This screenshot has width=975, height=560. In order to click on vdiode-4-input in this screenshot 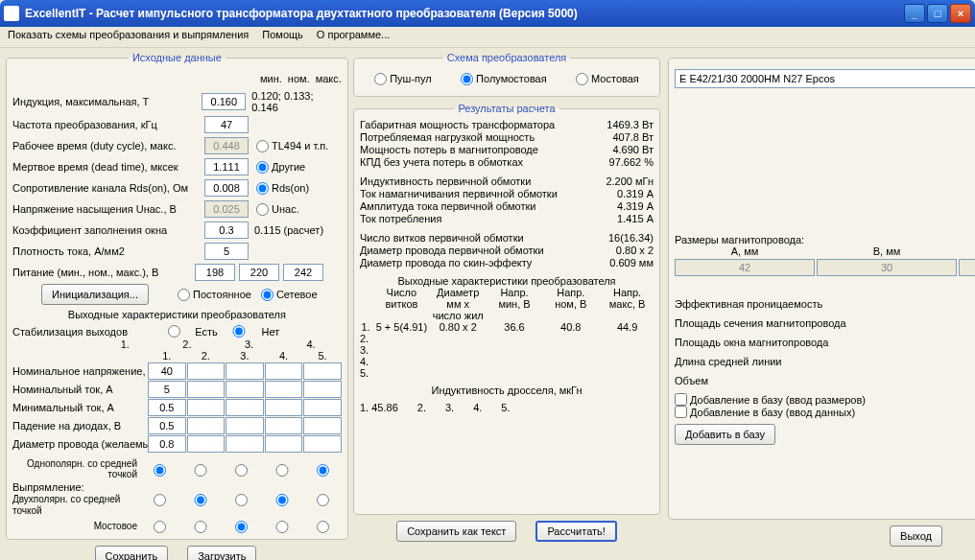, I will do `click(284, 426)`.